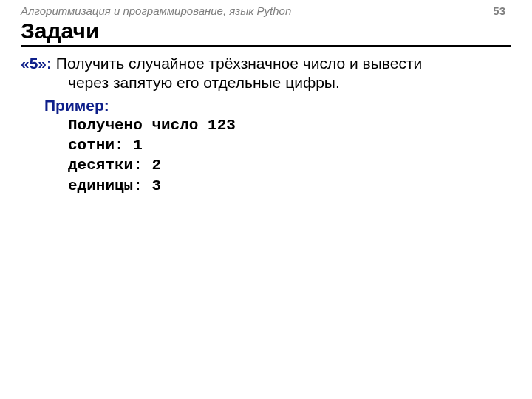 This screenshot has height=399, width=532. I want to click on task-text: «5»: Получить случайное трёхзначное числ…, so click(266, 74).